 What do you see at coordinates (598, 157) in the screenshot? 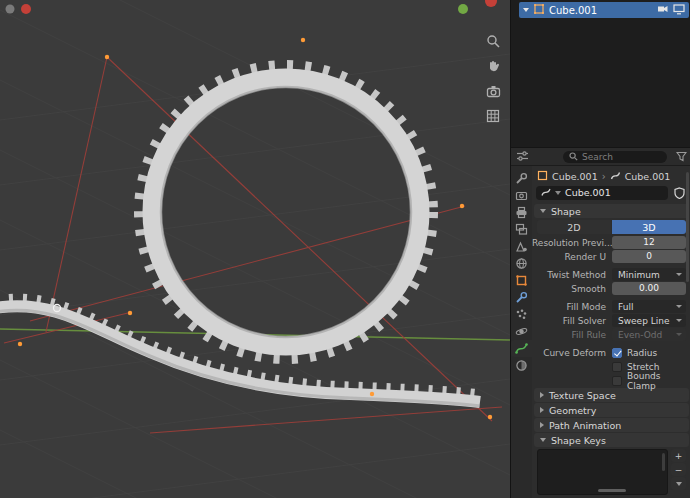
I see `search-placeholder: Search` at bounding box center [598, 157].